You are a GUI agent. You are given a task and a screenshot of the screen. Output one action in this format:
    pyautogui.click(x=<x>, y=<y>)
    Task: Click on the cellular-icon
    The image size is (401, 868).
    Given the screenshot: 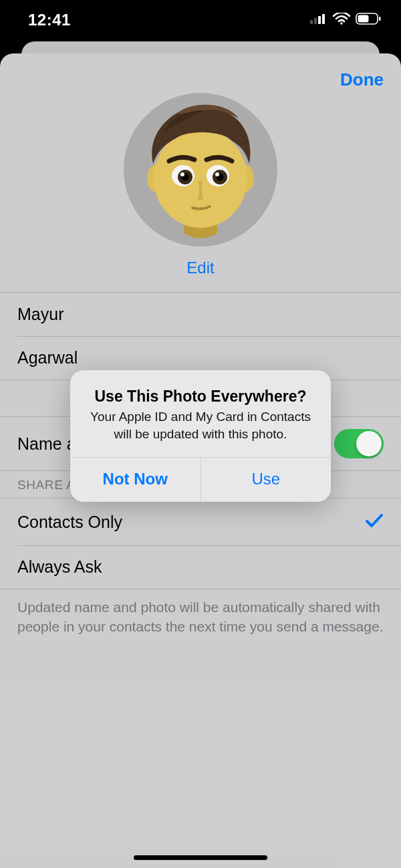 What is the action you would take?
    pyautogui.click(x=319, y=20)
    